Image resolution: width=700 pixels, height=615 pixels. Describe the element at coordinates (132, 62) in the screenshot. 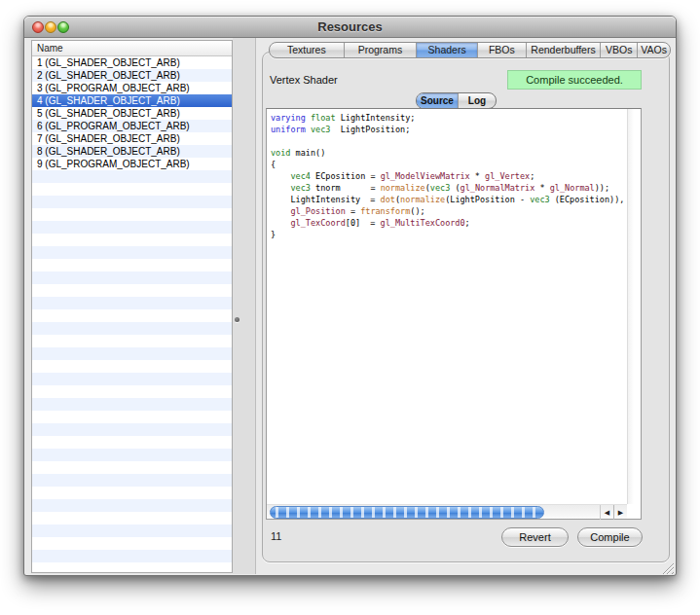

I see `list-item: 1 (GL_SHADER_OBJECT_ARB)` at that location.